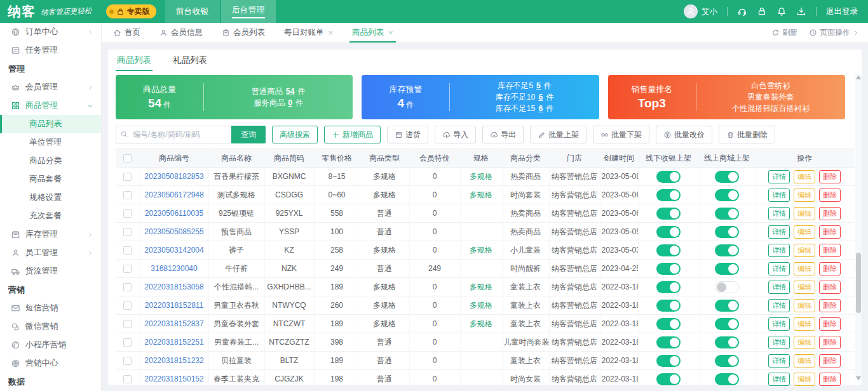 The image size is (868, 391). I want to click on tab-商品列表: 商品列表×, so click(372, 33).